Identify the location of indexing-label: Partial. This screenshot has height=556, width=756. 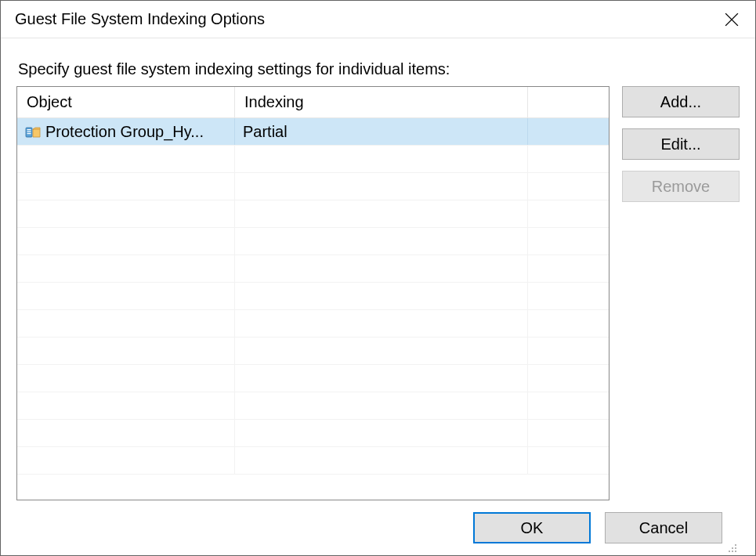
(265, 132).